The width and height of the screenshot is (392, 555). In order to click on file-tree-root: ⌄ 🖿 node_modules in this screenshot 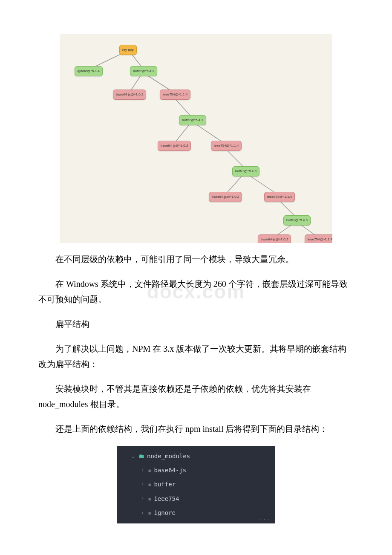, I will do `click(196, 456)`.